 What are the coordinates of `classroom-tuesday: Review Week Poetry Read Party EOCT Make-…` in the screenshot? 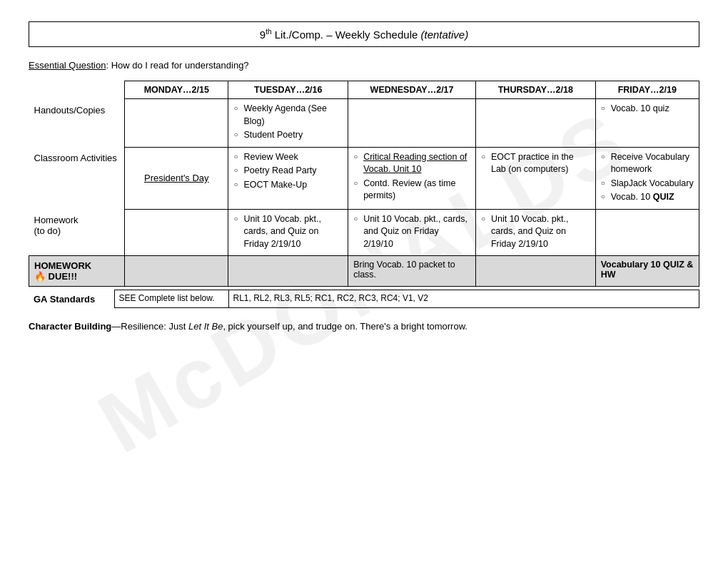 It's located at (288, 178).